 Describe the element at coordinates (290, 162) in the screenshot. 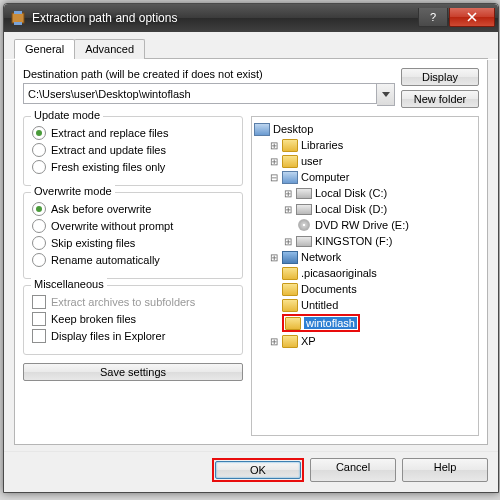

I see `user-icon` at that location.